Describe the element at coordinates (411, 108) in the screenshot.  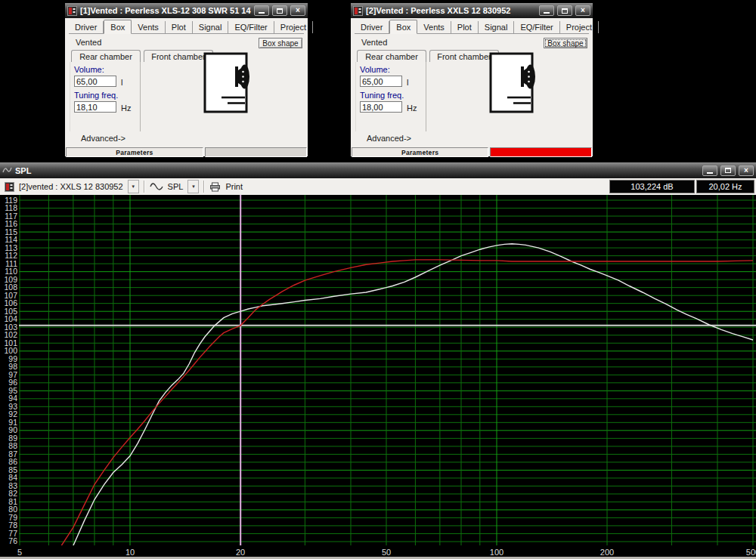
I see `tuning-freq-unit: Hz` at that location.